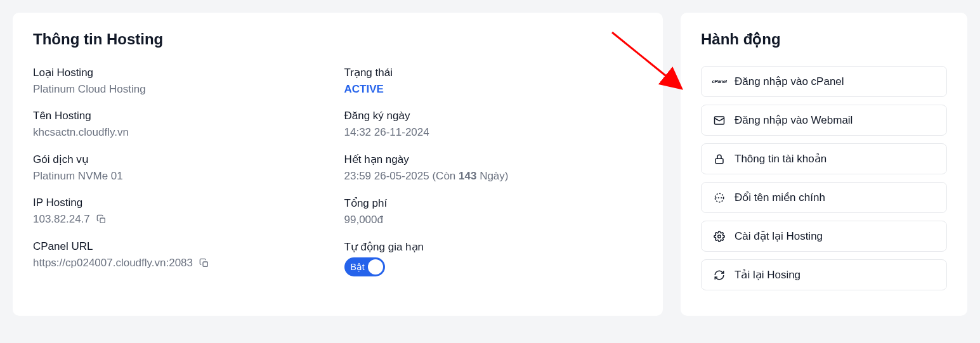 This screenshot has height=343, width=980. Describe the element at coordinates (493, 116) in the screenshot. I see `regdate-label: Đăng ký ngày` at that location.